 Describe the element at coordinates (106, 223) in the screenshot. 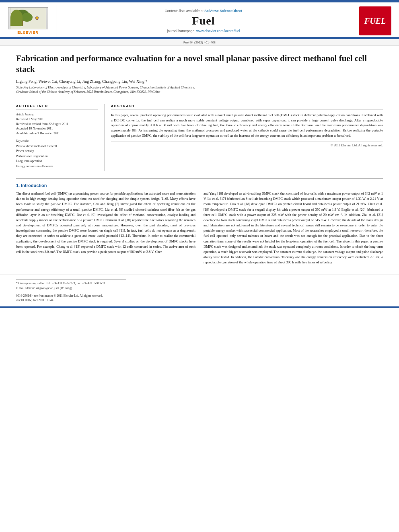

I see `intro-col1-text: The direct methanol fuel cell (DMFC) as …` at that location.